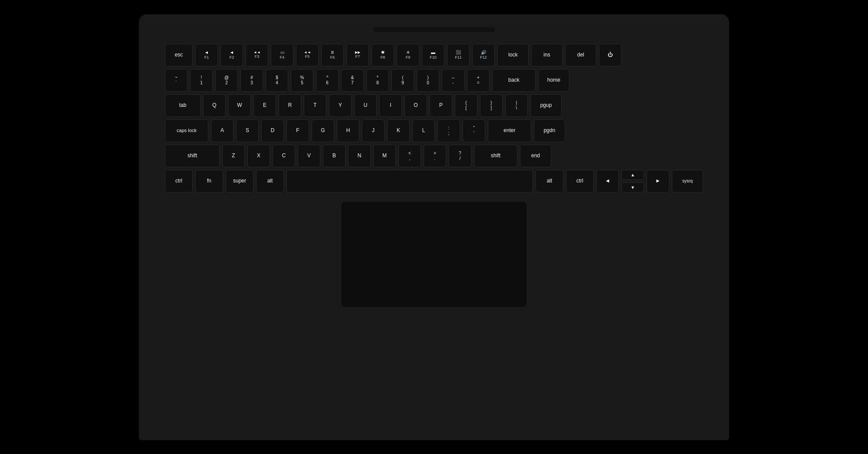  Describe the element at coordinates (309, 156) in the screenshot. I see `key-v: V` at that location.